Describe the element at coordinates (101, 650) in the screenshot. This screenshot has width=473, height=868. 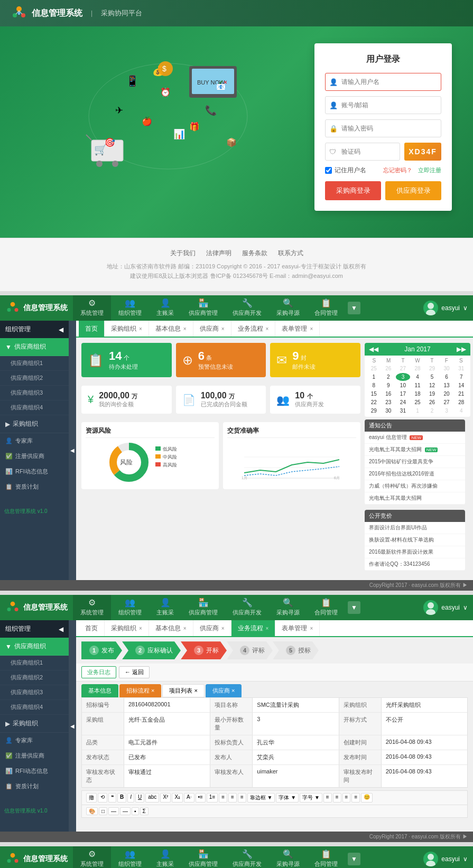
I see `step-publish: 1 发布` at that location.